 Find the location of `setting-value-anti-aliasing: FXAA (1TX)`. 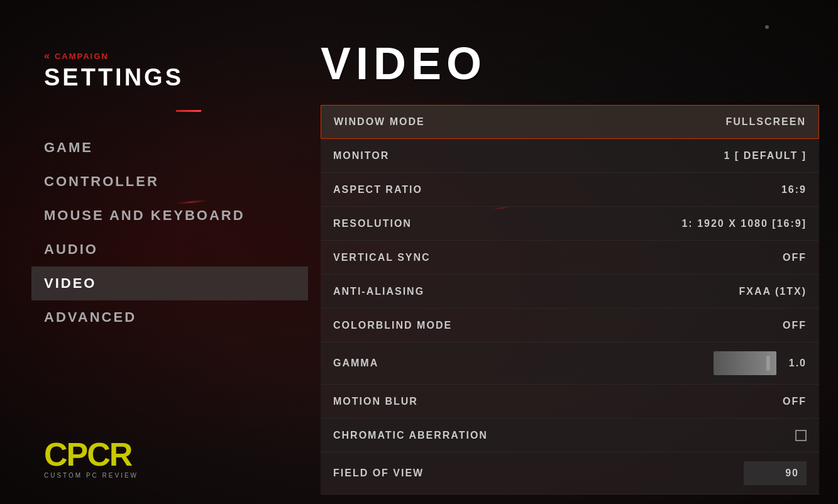

setting-value-anti-aliasing: FXAA (1TX) is located at coordinates (773, 292).